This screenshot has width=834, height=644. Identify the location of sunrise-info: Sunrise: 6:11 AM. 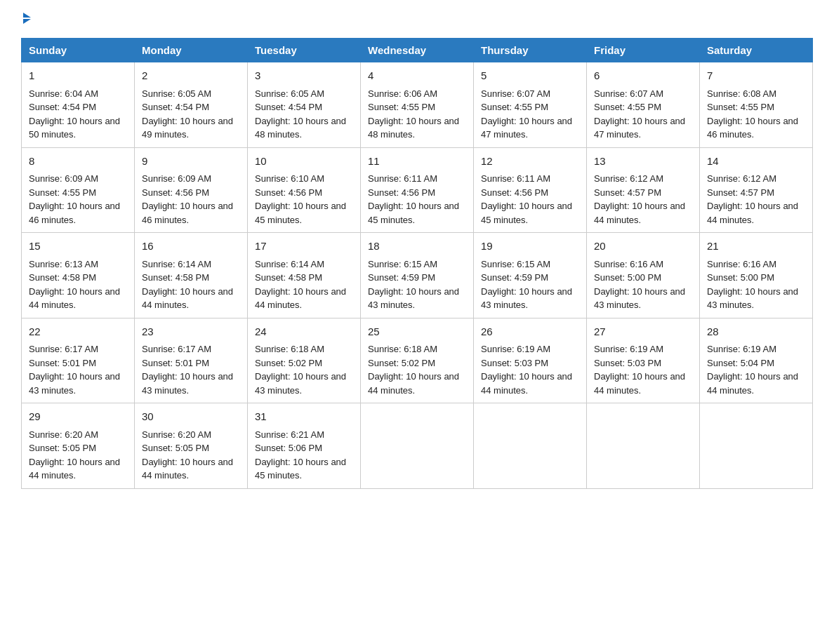
(515, 178).